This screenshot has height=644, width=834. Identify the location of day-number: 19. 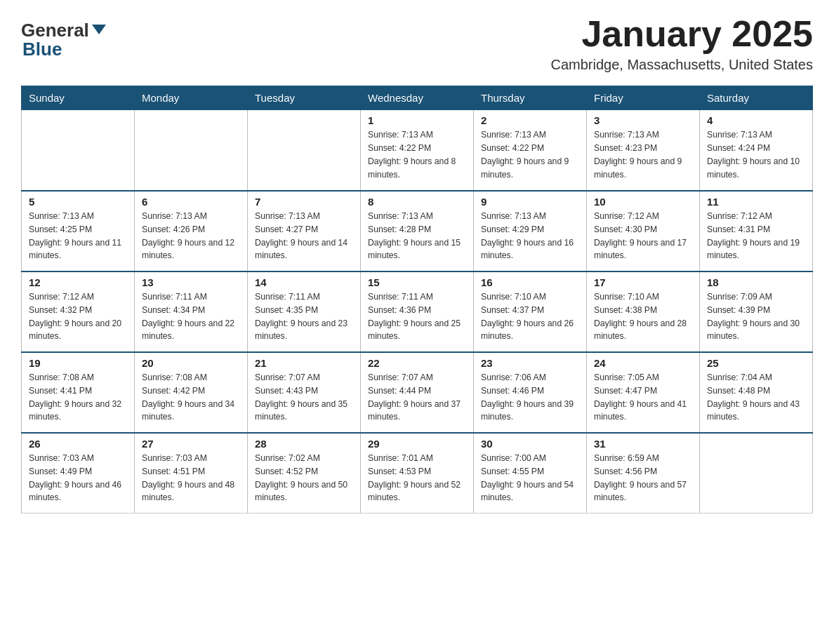
(78, 363).